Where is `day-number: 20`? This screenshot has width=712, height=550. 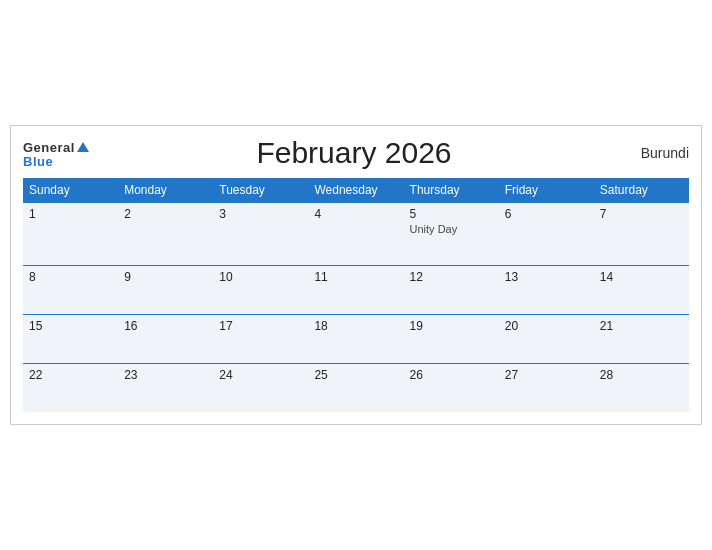 day-number: 20 is located at coordinates (546, 326).